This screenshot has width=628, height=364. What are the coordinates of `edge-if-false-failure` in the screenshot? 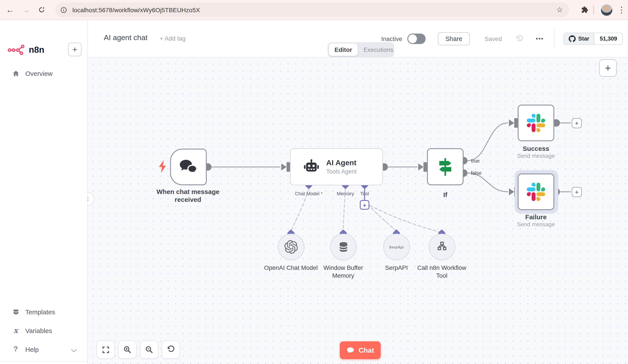 It's located at (488, 182).